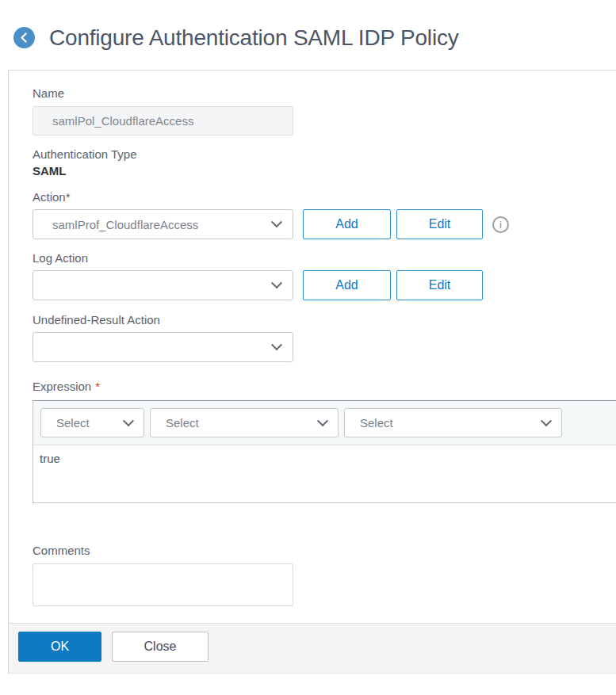  I want to click on expression-select-3-value: Select, so click(377, 423).